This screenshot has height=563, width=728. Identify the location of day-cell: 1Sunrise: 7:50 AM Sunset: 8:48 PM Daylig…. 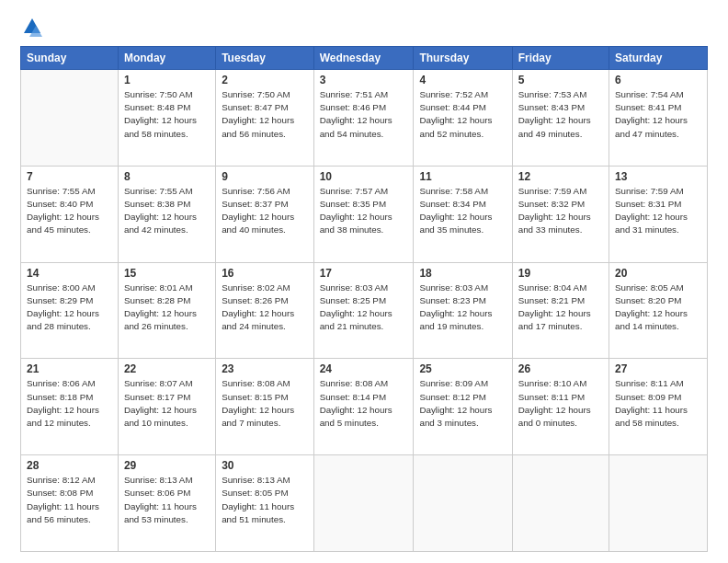
(166, 118).